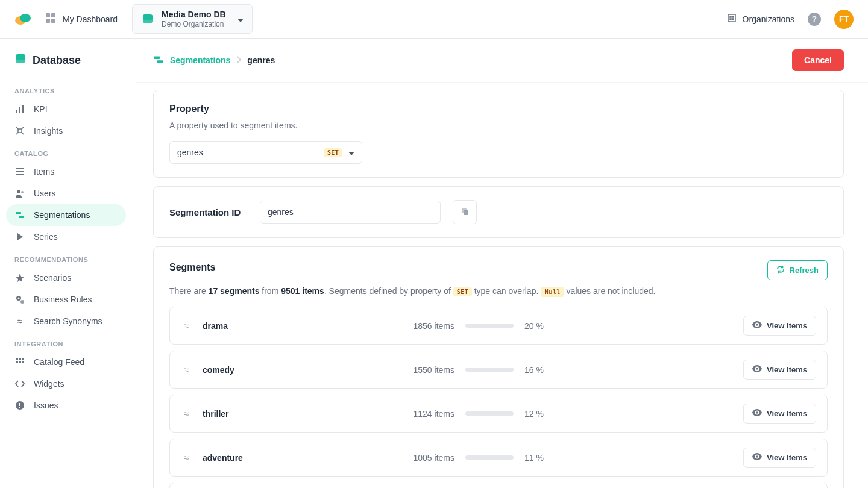 The image size is (868, 488). Describe the element at coordinates (66, 384) in the screenshot. I see `sidebar-item-widgets: Widgets` at that location.